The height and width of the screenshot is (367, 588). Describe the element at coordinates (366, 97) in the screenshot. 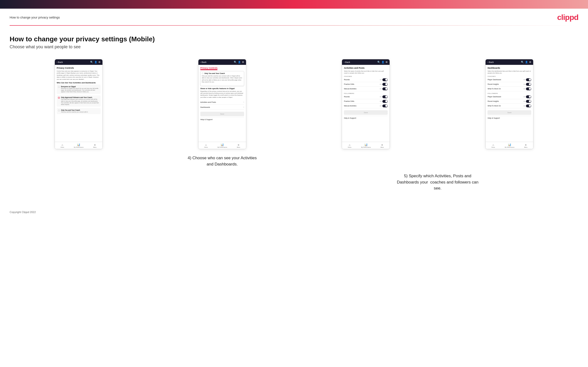

I see `followers-rounds-row: Rounds ON` at that location.